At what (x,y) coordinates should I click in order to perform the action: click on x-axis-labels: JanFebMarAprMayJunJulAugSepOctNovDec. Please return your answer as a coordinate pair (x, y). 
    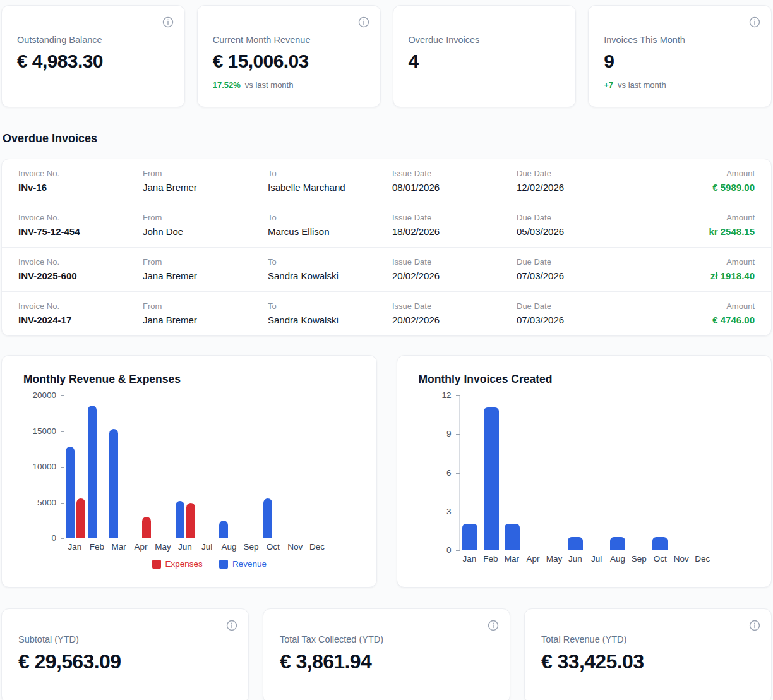
    Looking at the image, I should click on (210, 547).